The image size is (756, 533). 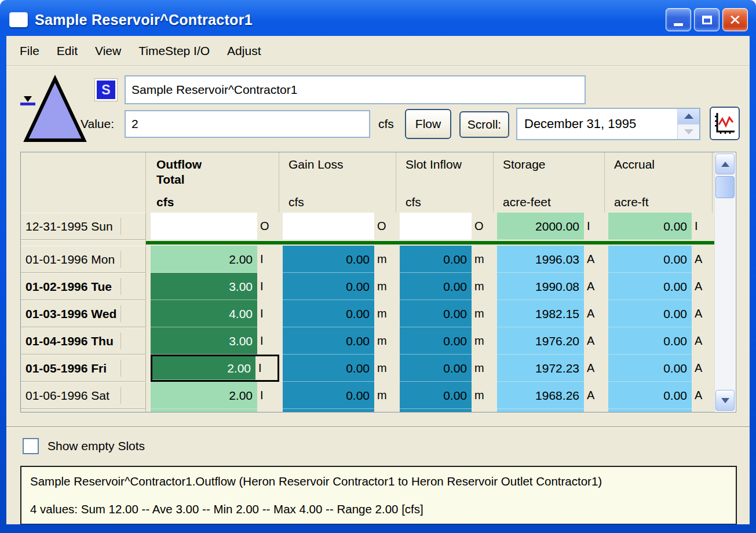 I want to click on plot-button, so click(x=725, y=123).